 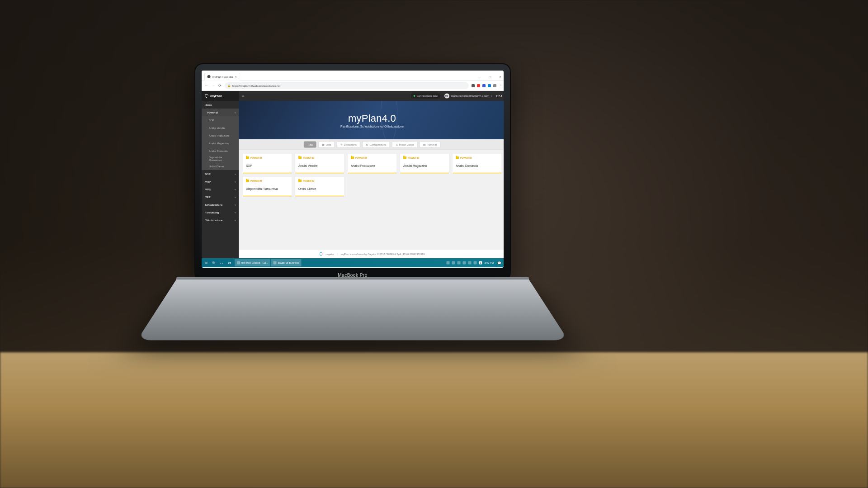 I want to click on filter-button: ▤Power BI, so click(x=430, y=144).